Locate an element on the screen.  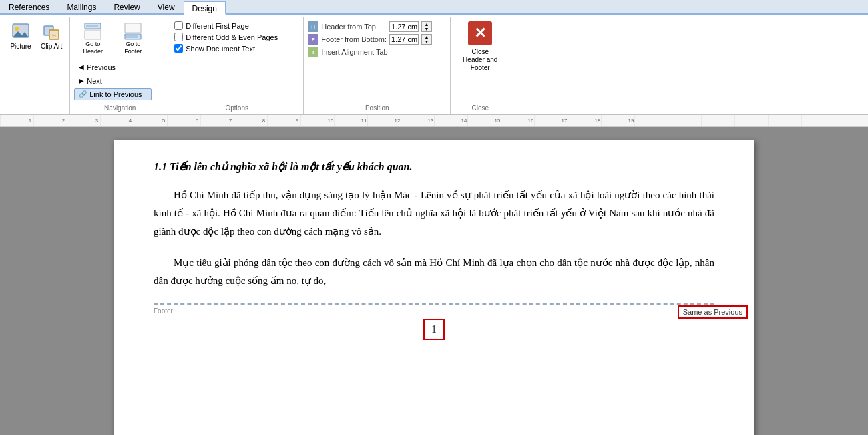
tab-bar: References Mailings Review View Design is located at coordinates (434, 7).